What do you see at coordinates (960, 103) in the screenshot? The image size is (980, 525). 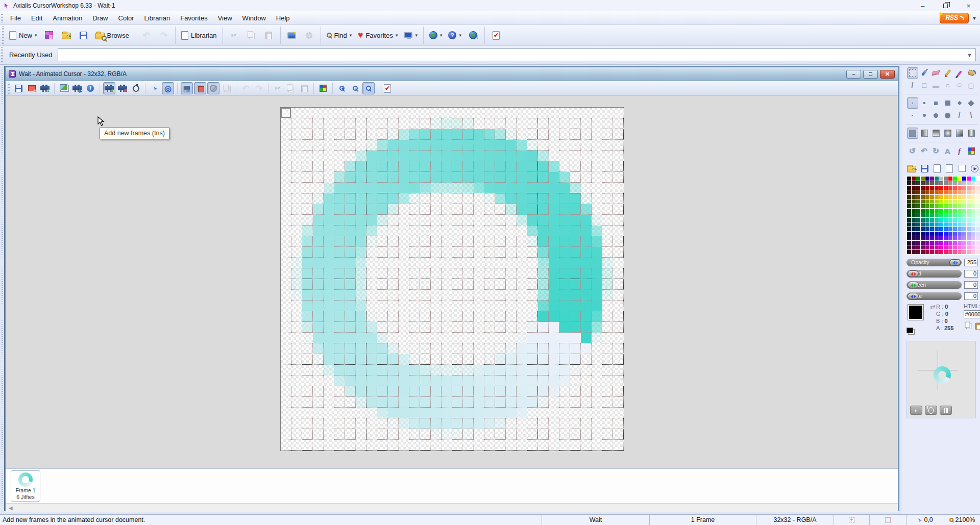 I see `brush-diamond-small-button` at bounding box center [960, 103].